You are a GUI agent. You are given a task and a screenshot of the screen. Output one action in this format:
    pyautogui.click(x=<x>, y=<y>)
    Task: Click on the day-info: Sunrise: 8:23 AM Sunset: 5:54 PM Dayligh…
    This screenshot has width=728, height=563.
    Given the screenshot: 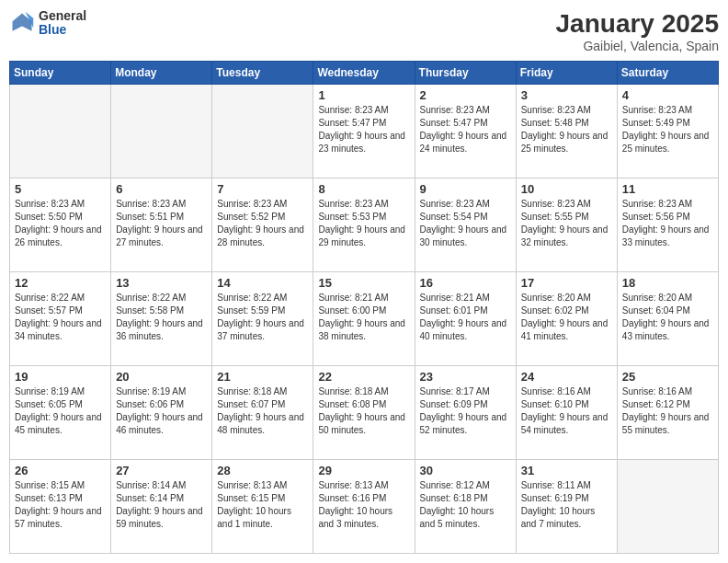 What is the action you would take?
    pyautogui.click(x=465, y=224)
    